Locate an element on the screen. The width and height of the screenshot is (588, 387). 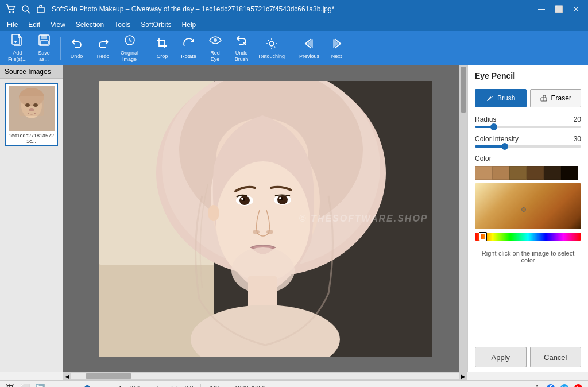
next-icon is located at coordinates (336, 45).